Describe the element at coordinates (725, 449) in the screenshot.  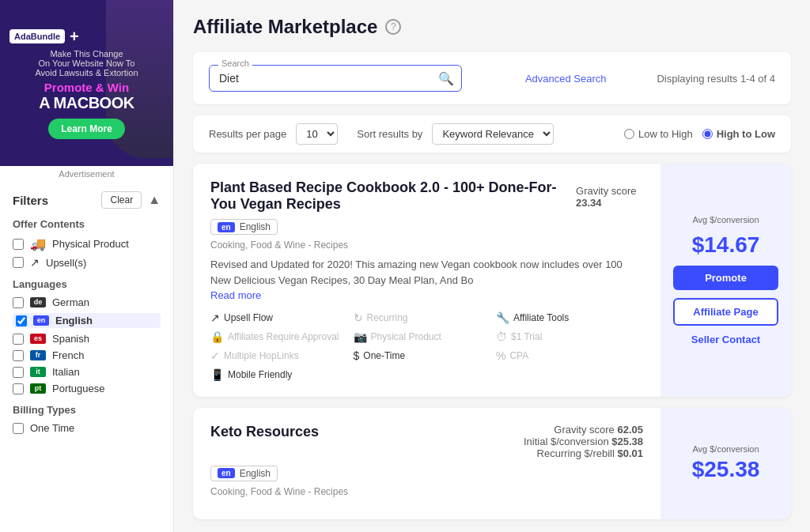
I see `product-2-avg-label: Avg $/conversion` at that location.